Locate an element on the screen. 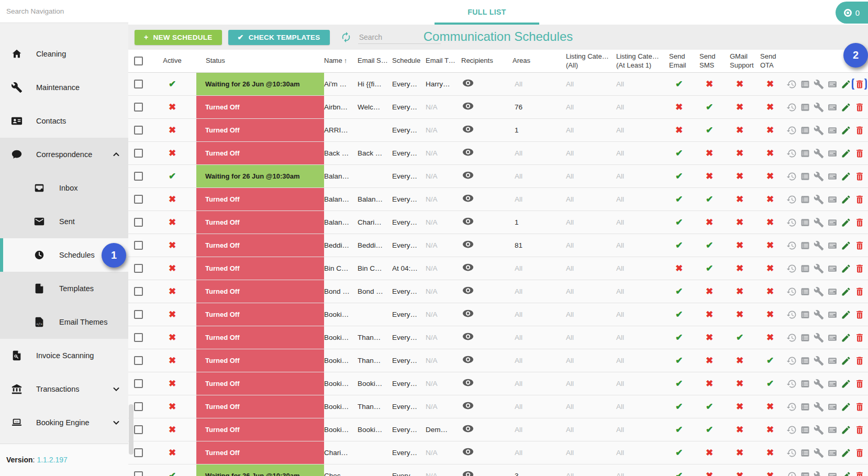 This screenshot has height=476, width=868. counter-pill: 0 is located at coordinates (852, 13).